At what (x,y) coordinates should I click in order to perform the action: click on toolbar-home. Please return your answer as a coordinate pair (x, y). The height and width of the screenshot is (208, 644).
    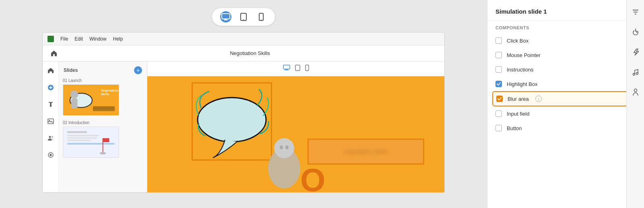
    Looking at the image, I should click on (51, 71).